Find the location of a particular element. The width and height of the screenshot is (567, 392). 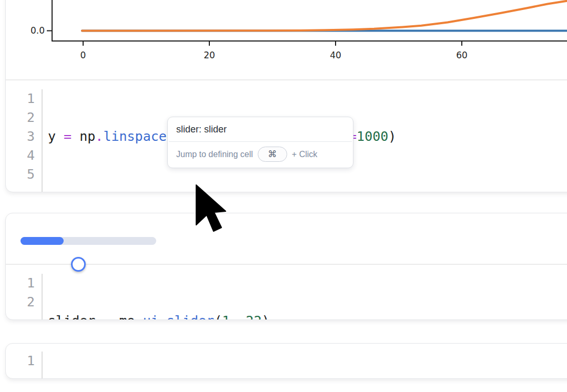

line-number: 4 is located at coordinates (20, 156).